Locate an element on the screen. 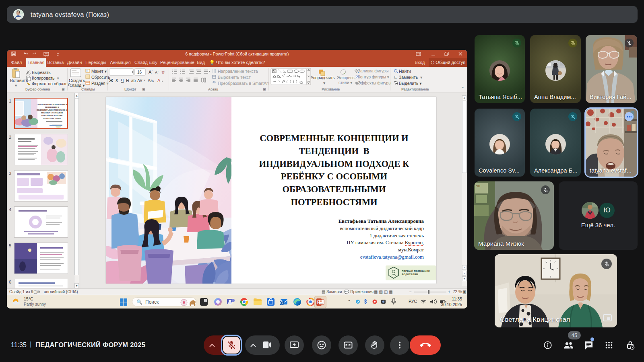 Image resolution: width=644 pixels, height=362 pixels. svg-text: S is located at coordinates (127, 80).